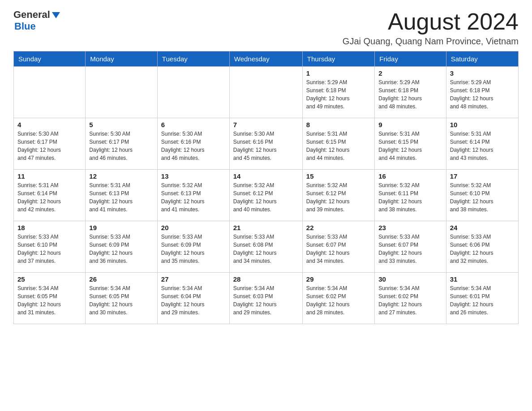 Image resolution: width=532 pixels, height=411 pixels. Describe the element at coordinates (121, 124) in the screenshot. I see `day-number: 5` at that location.